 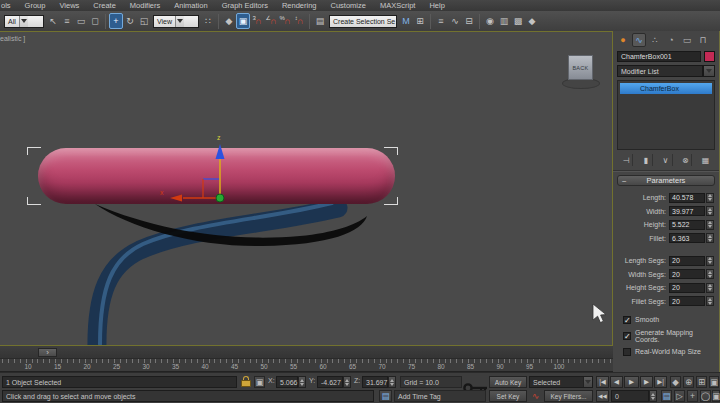 I want to click on set-key-button: Set Key, so click(x=508, y=396).